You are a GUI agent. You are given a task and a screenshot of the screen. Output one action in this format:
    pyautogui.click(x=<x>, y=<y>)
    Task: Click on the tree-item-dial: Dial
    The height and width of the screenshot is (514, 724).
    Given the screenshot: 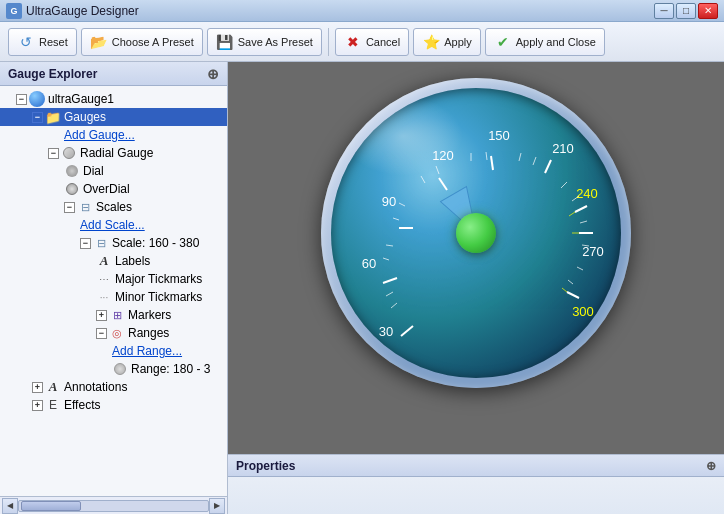 What is the action you would take?
    pyautogui.click(x=114, y=171)
    